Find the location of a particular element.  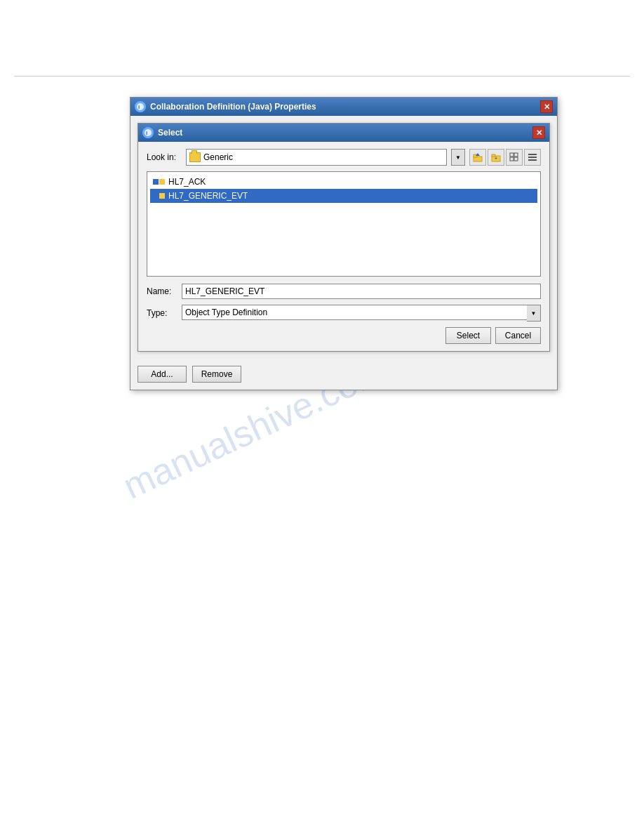

file-item-hl7-ack: HL7_ACK is located at coordinates (344, 182).